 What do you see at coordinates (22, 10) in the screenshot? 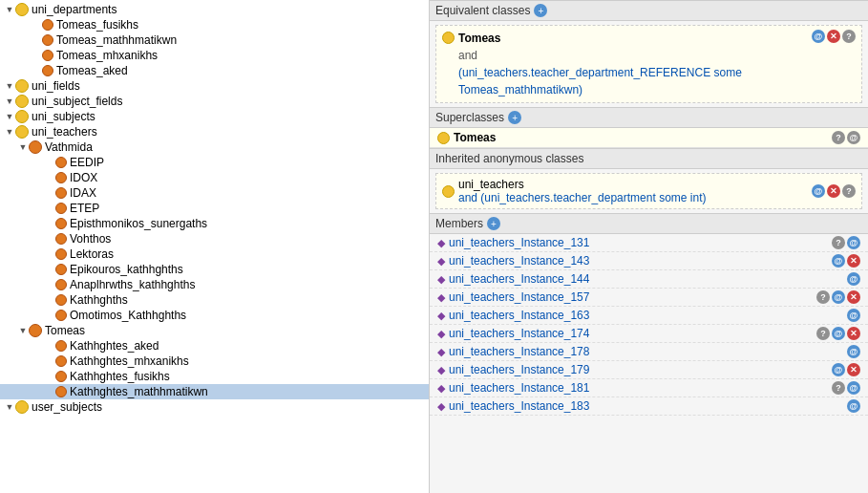
I see `node-icon-uni_departments` at bounding box center [22, 10].